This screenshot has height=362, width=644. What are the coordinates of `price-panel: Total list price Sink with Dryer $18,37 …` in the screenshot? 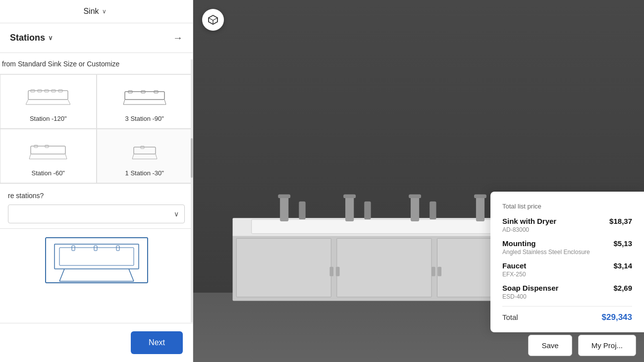 It's located at (567, 262).